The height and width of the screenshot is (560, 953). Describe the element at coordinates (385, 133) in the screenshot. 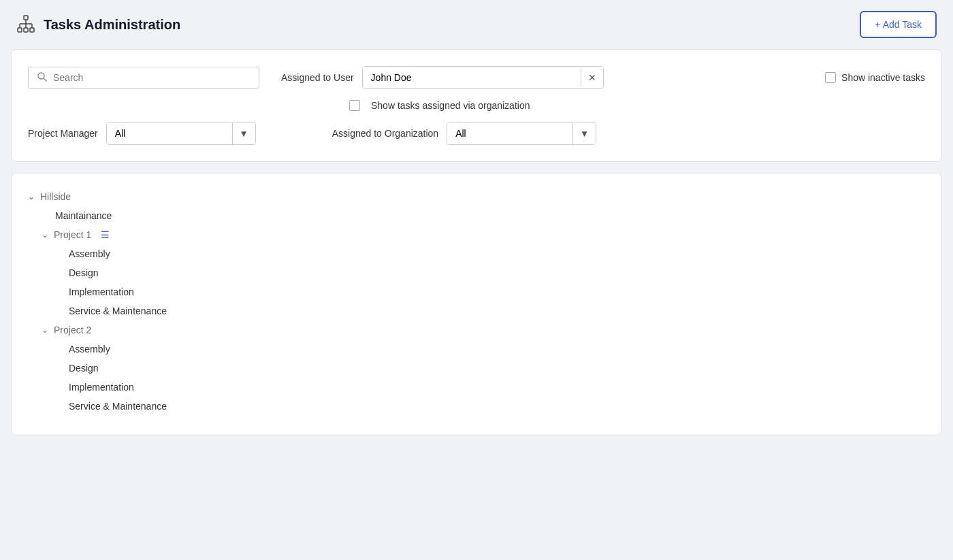

I see `assigned-org-label: Assigned to Organization` at that location.